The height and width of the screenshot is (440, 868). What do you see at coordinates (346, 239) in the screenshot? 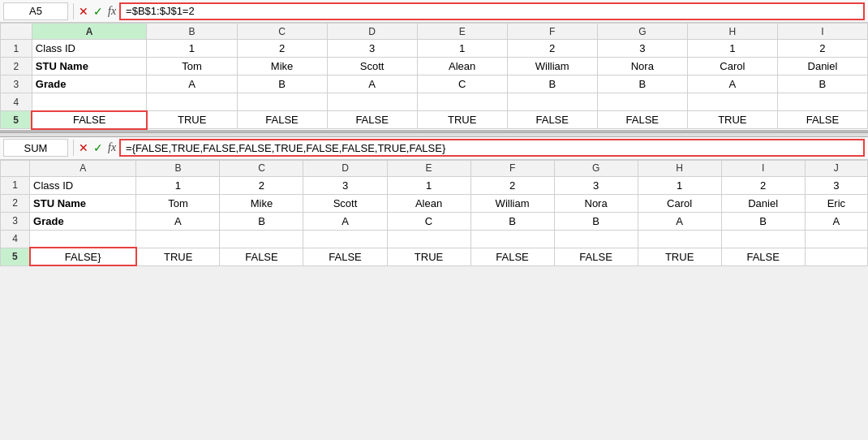
I see `bottom-cell-d4` at bounding box center [346, 239].